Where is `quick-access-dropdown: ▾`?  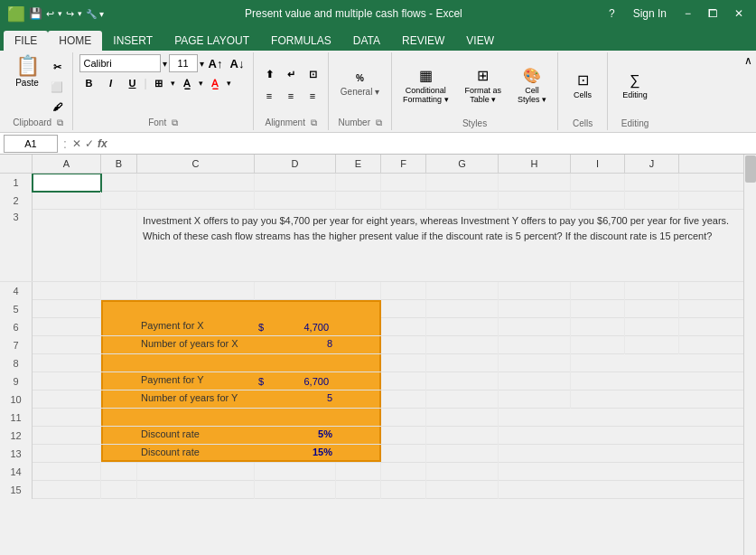 quick-access-dropdown: ▾ is located at coordinates (60, 14).